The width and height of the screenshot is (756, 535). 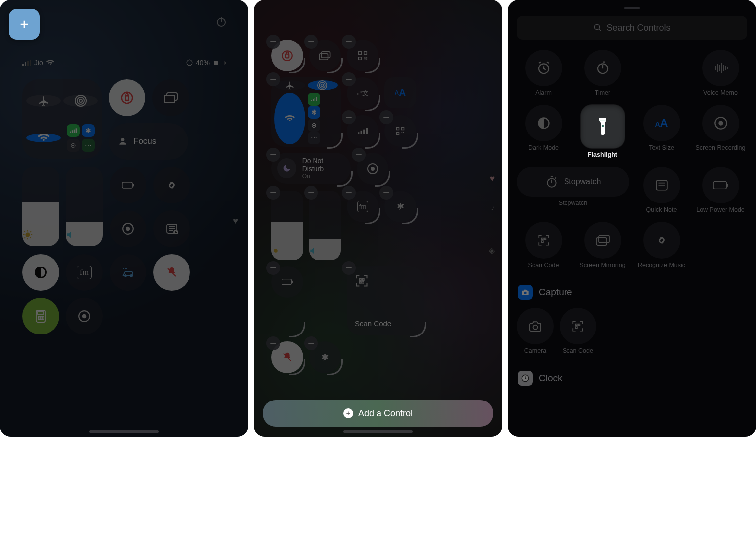 I want to click on volume-slider-edit, so click(x=325, y=225).